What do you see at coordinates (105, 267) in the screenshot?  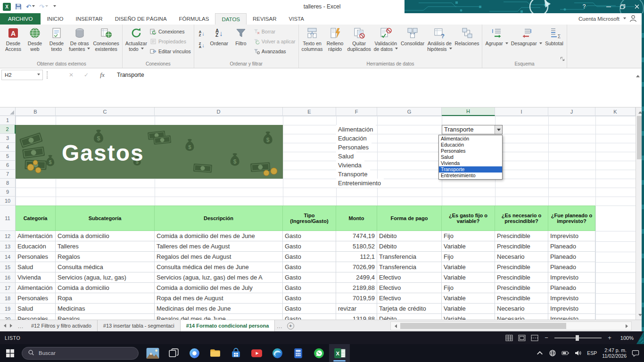 I see `cell-c15: Consulta médica` at bounding box center [105, 267].